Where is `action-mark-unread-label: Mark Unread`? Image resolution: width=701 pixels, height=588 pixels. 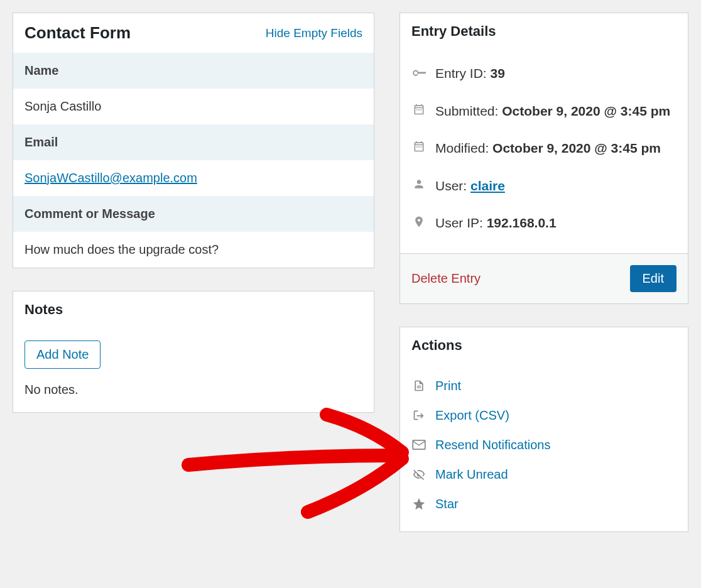 action-mark-unread-label: Mark Unread is located at coordinates (472, 475).